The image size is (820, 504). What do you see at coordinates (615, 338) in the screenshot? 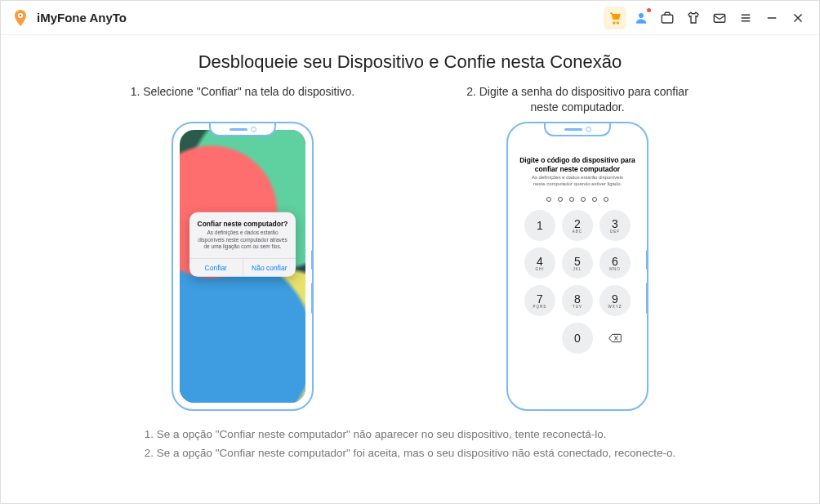
I see `keypad-backspace` at bounding box center [615, 338].